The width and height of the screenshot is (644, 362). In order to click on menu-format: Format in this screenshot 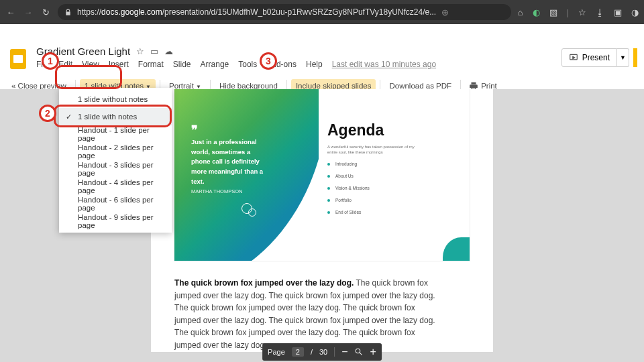, I will do `click(151, 64)`.